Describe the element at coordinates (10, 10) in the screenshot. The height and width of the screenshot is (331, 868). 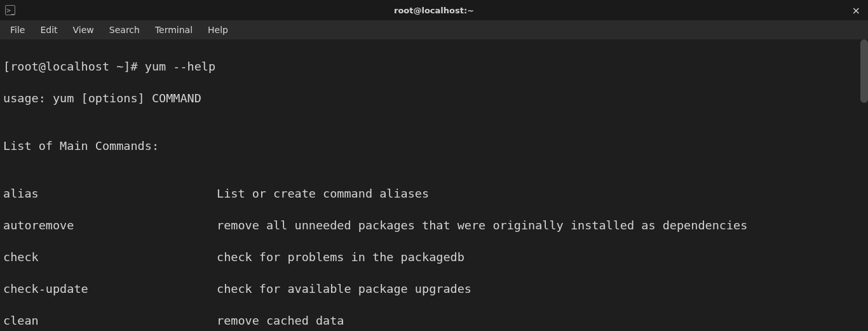
I see `terminal-icon: >_` at that location.